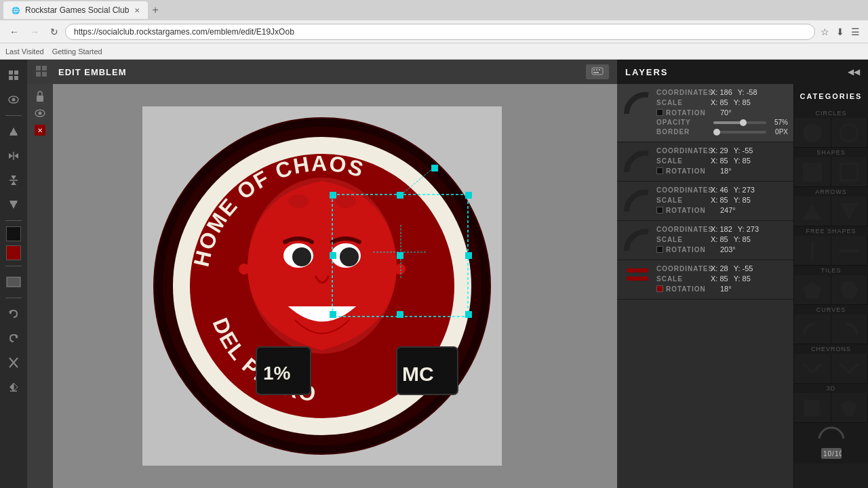  What do you see at coordinates (726, 289) in the screenshot?
I see `rotation-value-5: 18°` at bounding box center [726, 289].